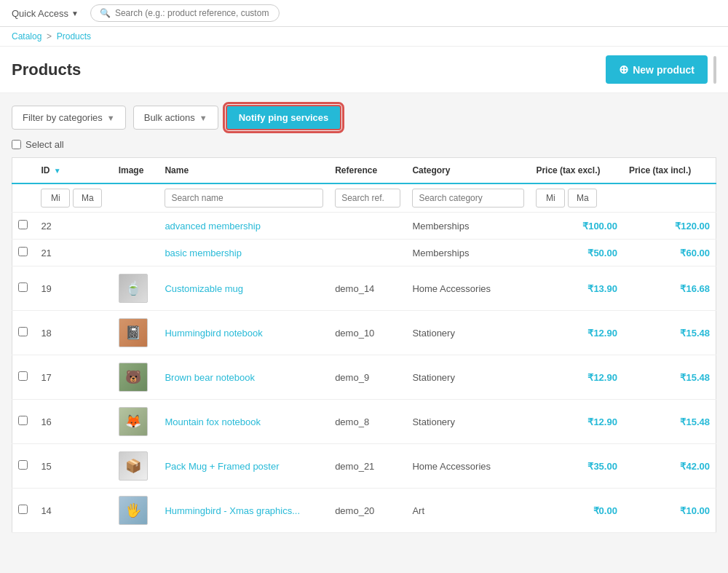 The width and height of the screenshot is (728, 573). Describe the element at coordinates (364, 422) in the screenshot. I see `table-row: 16🦊Mountain fox notebookdemo_8Stationery…` at that location.